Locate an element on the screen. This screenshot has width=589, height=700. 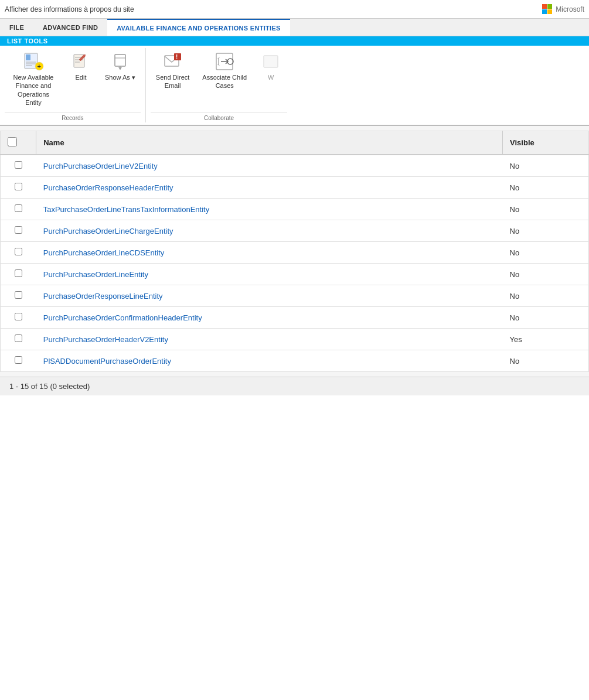
edit-button: Edit is located at coordinates (81, 66).